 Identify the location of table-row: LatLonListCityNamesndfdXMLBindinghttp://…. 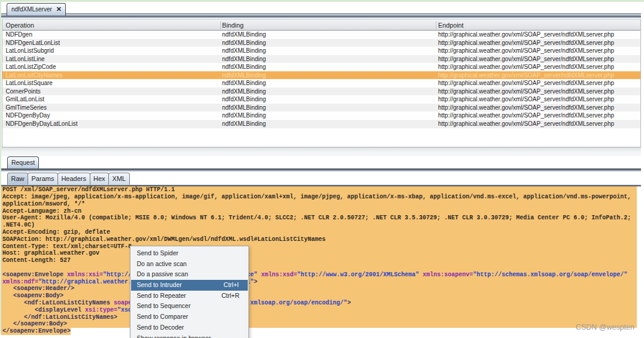
(321, 76).